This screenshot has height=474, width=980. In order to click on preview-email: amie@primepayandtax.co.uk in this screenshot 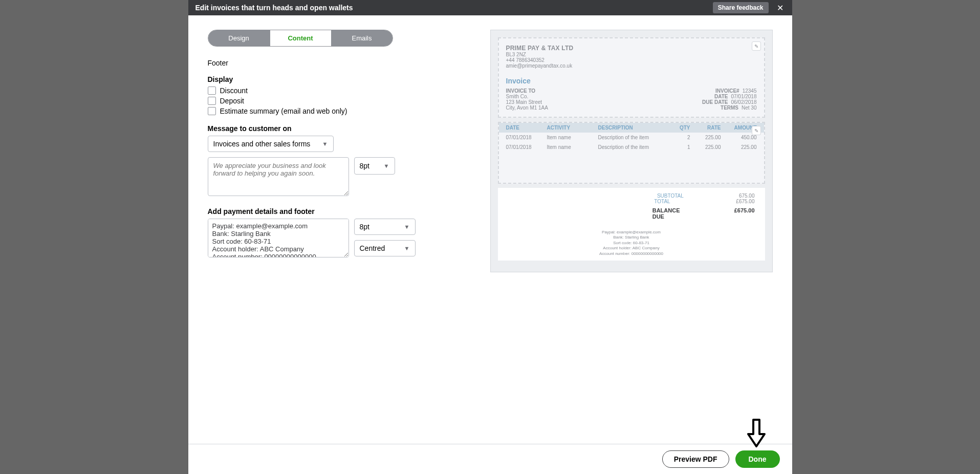, I will do `click(631, 66)`.